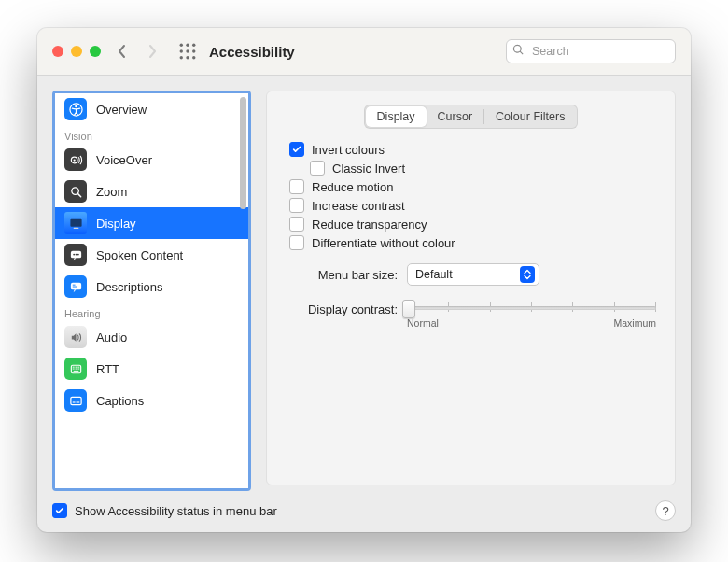 The width and height of the screenshot is (728, 562). What do you see at coordinates (152, 51) in the screenshot?
I see `forward-button` at bounding box center [152, 51].